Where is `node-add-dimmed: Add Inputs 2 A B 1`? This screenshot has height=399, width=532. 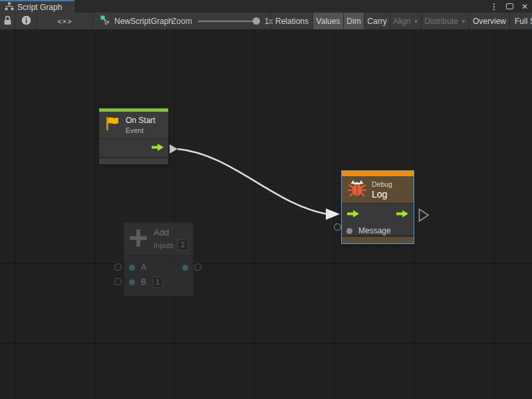
node-add-dimmed: Add Inputs 2 A B 1 is located at coordinates (158, 259).